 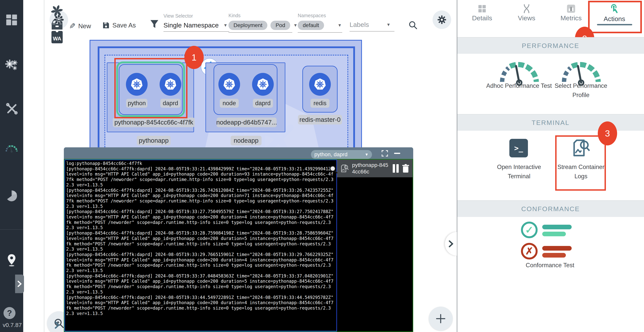 I want to click on views-icon, so click(x=526, y=8).